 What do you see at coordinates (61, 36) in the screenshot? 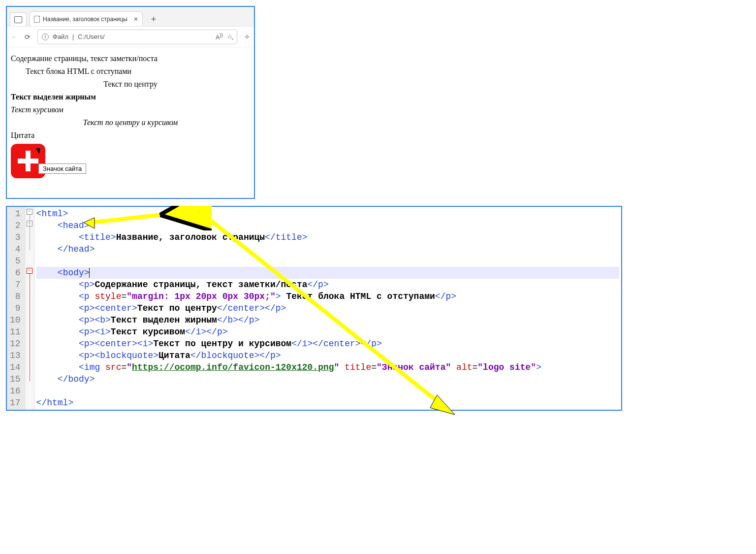
I see `addr-label: Файл` at bounding box center [61, 36].